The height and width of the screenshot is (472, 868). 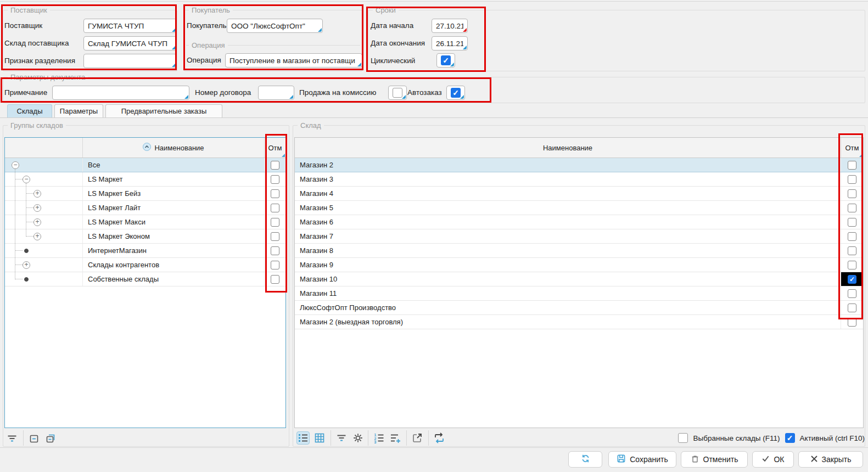 I want to click on mark-column-header: Отм, so click(x=852, y=148).